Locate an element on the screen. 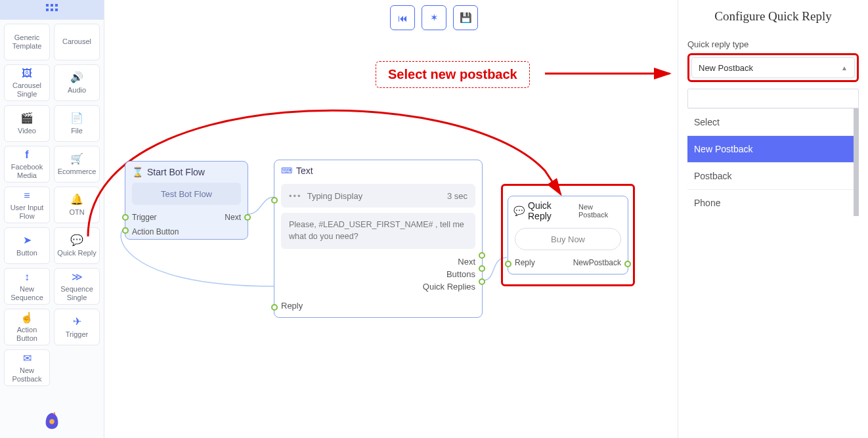 The height and width of the screenshot is (438, 868). port-in-action is located at coordinates (125, 230).